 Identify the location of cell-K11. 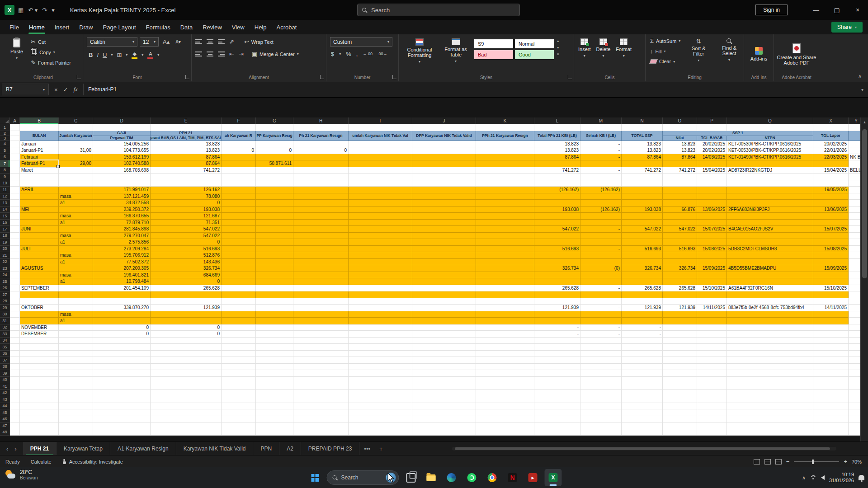
(505, 190).